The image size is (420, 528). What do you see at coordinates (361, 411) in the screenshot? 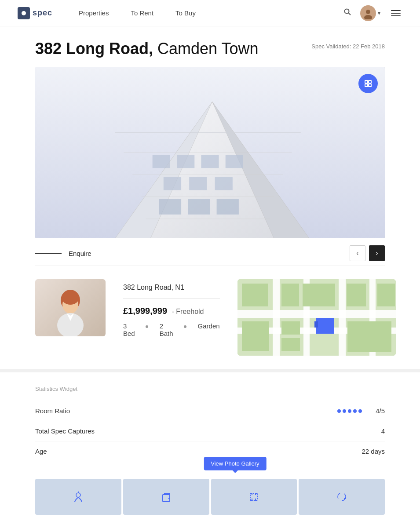
I see `stats-right-room-ratio: 4/5` at bounding box center [361, 411].